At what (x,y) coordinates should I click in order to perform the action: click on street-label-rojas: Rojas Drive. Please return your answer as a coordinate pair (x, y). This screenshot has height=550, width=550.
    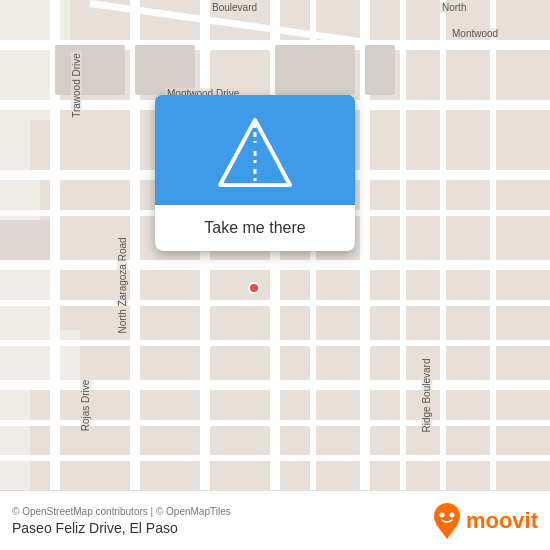
    Looking at the image, I should click on (86, 406).